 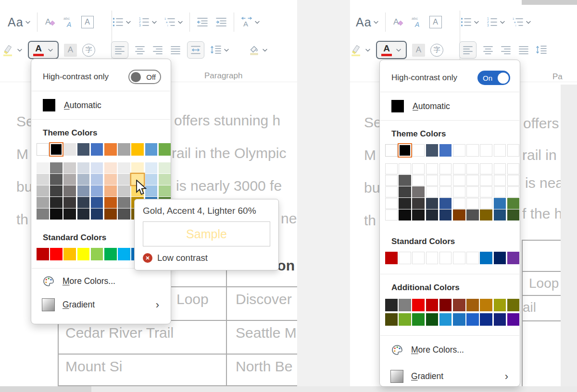 What do you see at coordinates (250, 22) in the screenshot?
I see `text-direction-button: A` at bounding box center [250, 22].